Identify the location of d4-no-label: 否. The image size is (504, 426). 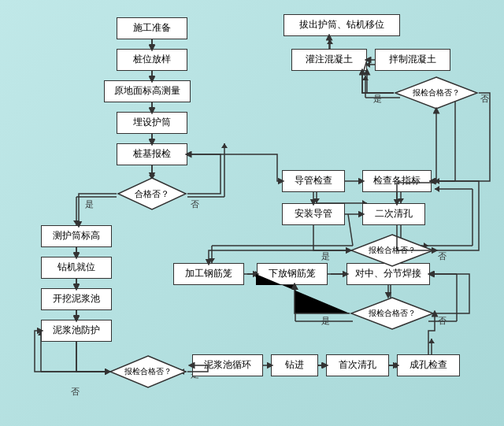
(443, 257).